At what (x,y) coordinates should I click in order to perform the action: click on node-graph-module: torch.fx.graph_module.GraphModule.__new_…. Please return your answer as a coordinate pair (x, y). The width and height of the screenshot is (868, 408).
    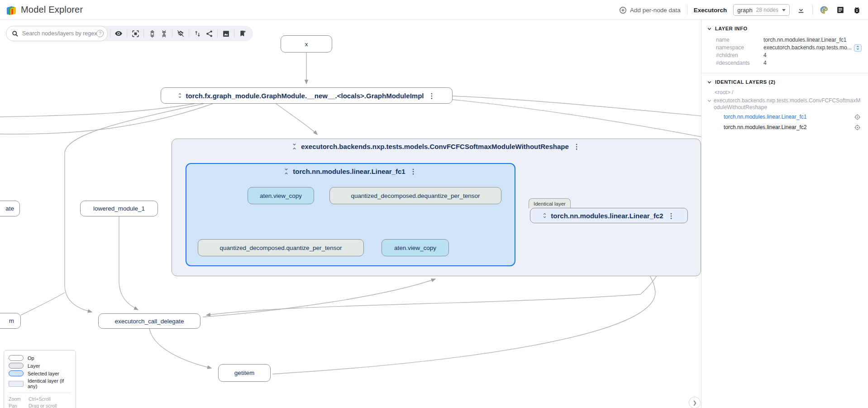
    Looking at the image, I should click on (307, 96).